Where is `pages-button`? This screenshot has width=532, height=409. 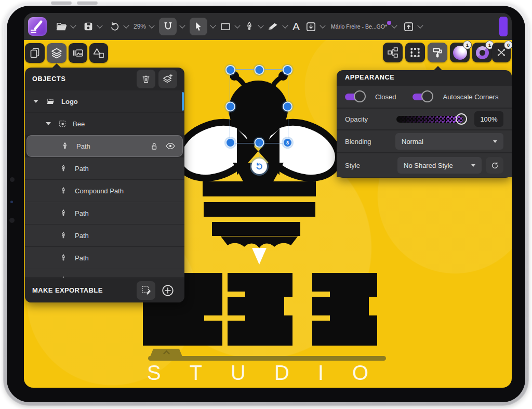
pages-button is located at coordinates (35, 53).